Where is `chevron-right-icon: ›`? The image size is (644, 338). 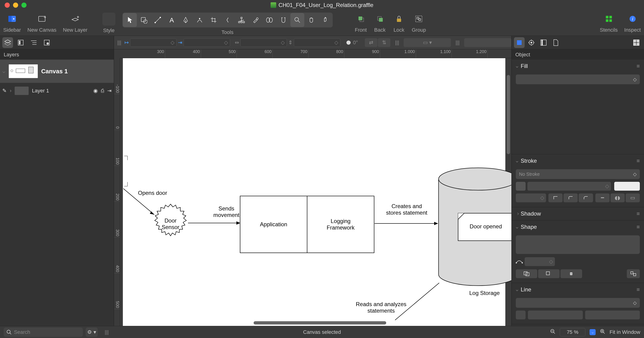
chevron-right-icon: › is located at coordinates (10, 91).